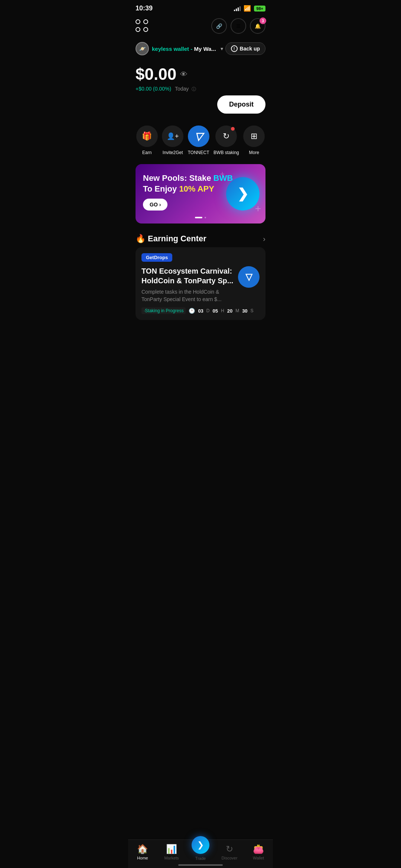 The width and height of the screenshot is (401, 868). Describe the element at coordinates (200, 311) in the screenshot. I see `timer-days-value: 03` at that location.